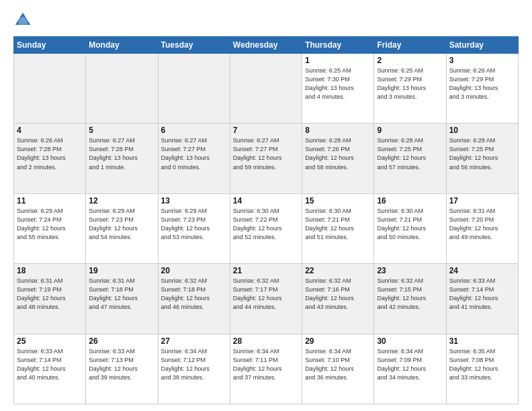 This screenshot has height=411, width=532. I want to click on calendar-day: 30Sunrise: 6:34 AMSunset: 7:09 PMDayligh…, so click(410, 369).